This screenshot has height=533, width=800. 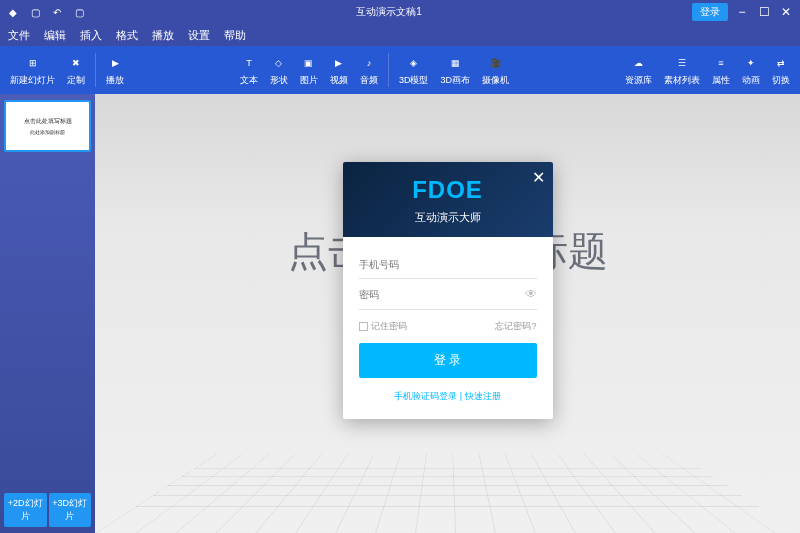 I want to click on phone-row, so click(x=448, y=265).